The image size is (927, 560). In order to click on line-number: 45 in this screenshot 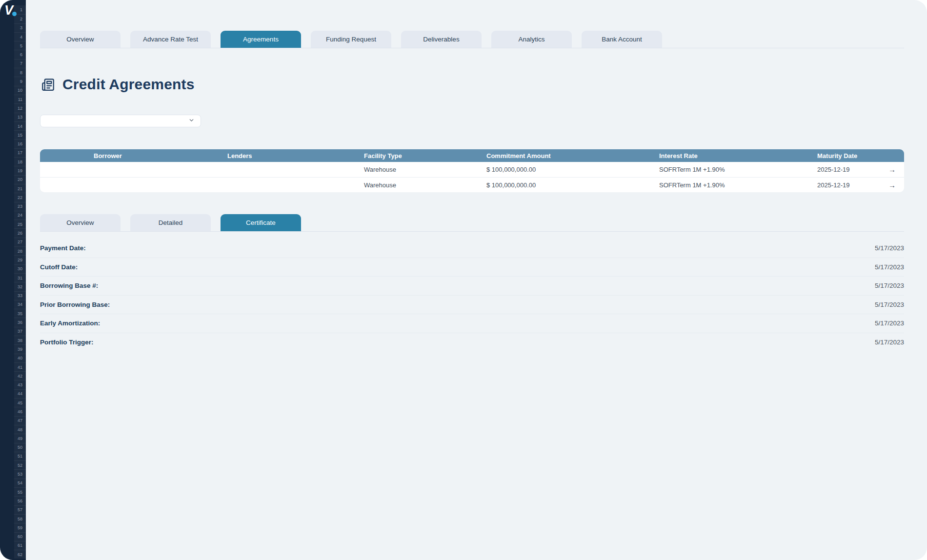, I will do `click(20, 402)`.